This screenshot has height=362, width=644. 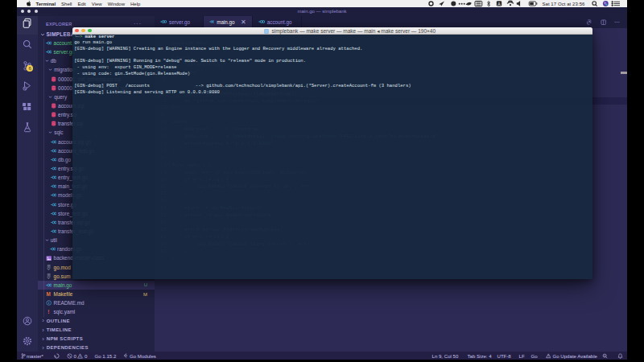 I want to click on svg-text: Sat 17 Oct at 23:56, so click(x=564, y=4).